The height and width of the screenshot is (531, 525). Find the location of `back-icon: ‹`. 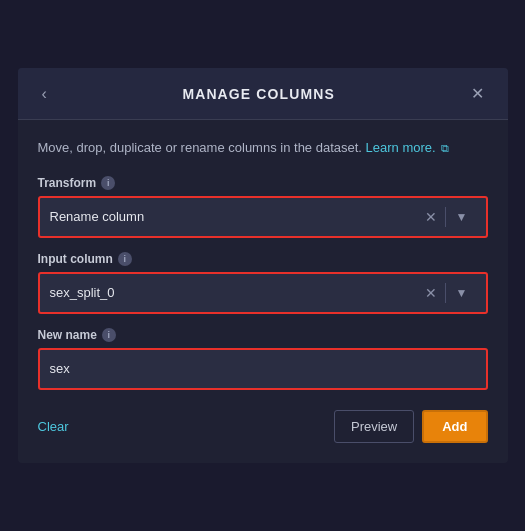

back-icon: ‹ is located at coordinates (44, 94).